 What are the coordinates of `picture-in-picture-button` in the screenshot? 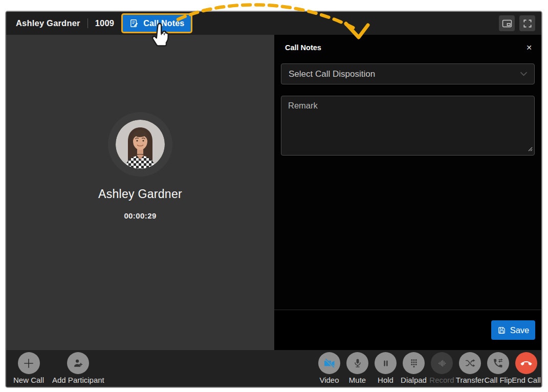 It's located at (507, 24).